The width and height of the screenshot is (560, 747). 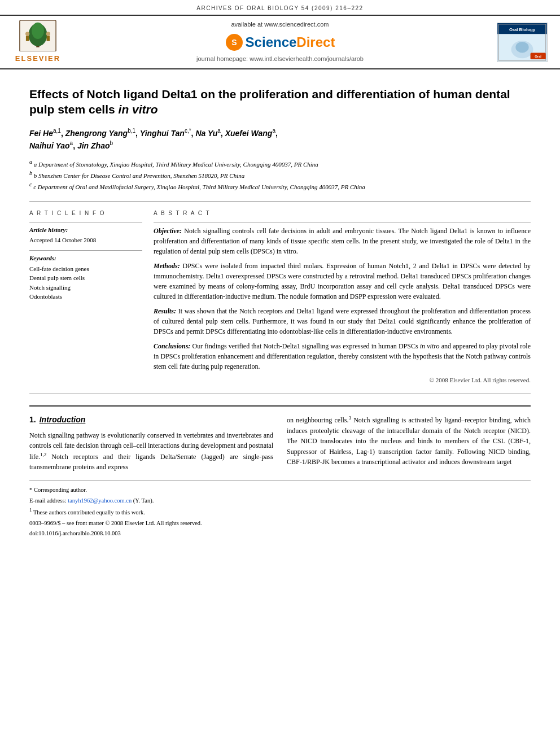 What do you see at coordinates (280, 186) in the screenshot?
I see `affiliation-c: c c Department of Oral and Maxillofacial…` at bounding box center [280, 186].